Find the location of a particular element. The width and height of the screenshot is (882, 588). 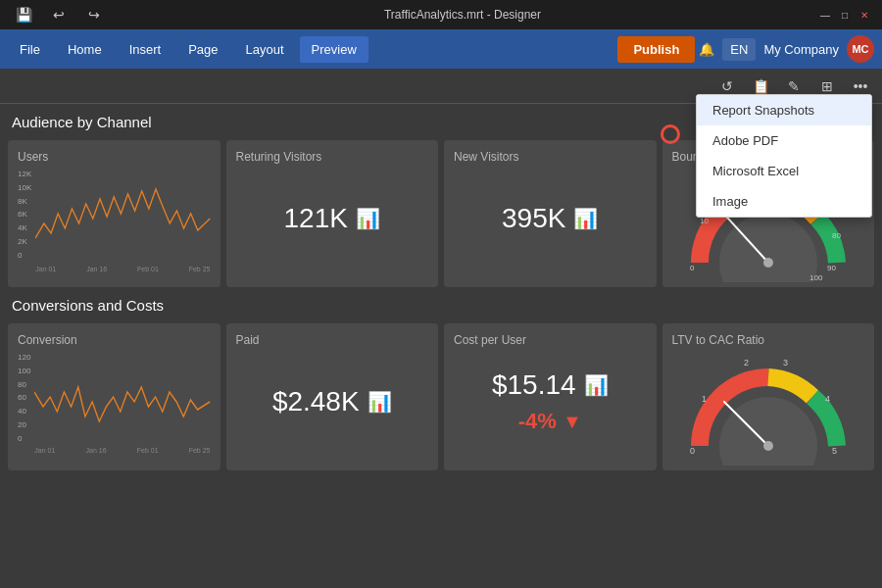

menu-layout: Layout is located at coordinates (265, 49).